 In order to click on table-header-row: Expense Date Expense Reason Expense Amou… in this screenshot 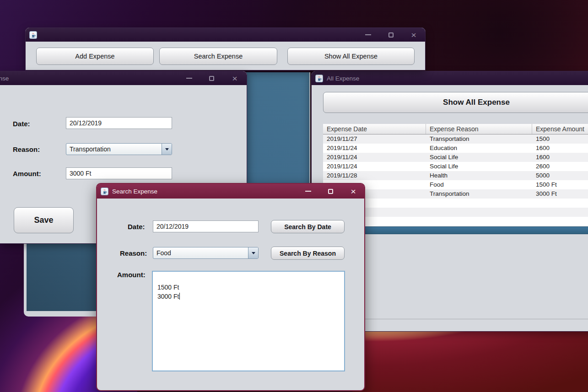, I will do `click(456, 129)`.